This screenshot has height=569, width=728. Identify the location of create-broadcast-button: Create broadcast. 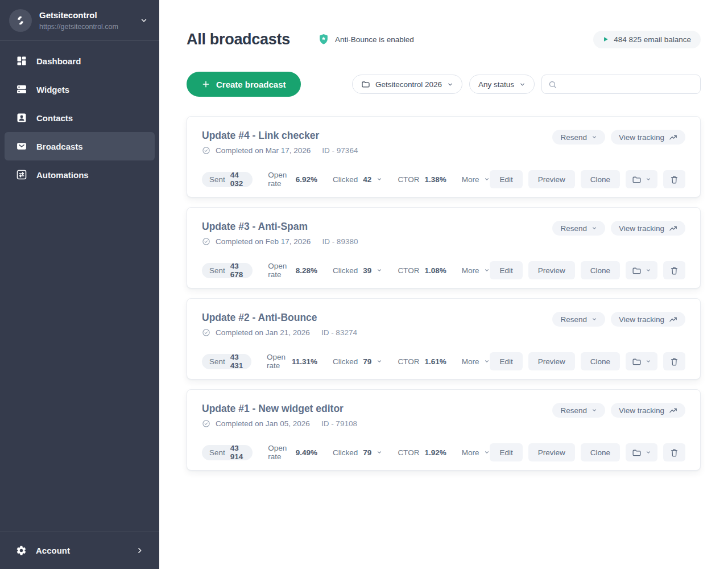
(243, 84).